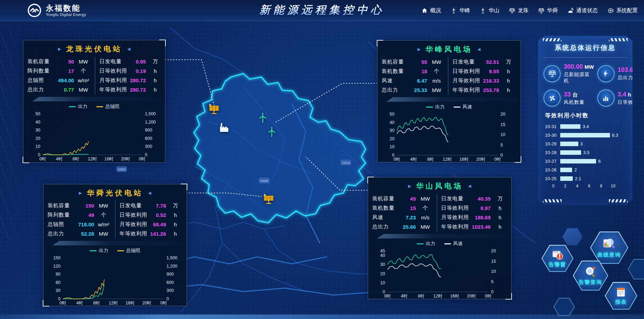 The width and height of the screenshot is (644, 319). What do you see at coordinates (589, 116) in the screenshot?
I see `bar-chart-title: 等效利用小时数` at bounding box center [589, 116].